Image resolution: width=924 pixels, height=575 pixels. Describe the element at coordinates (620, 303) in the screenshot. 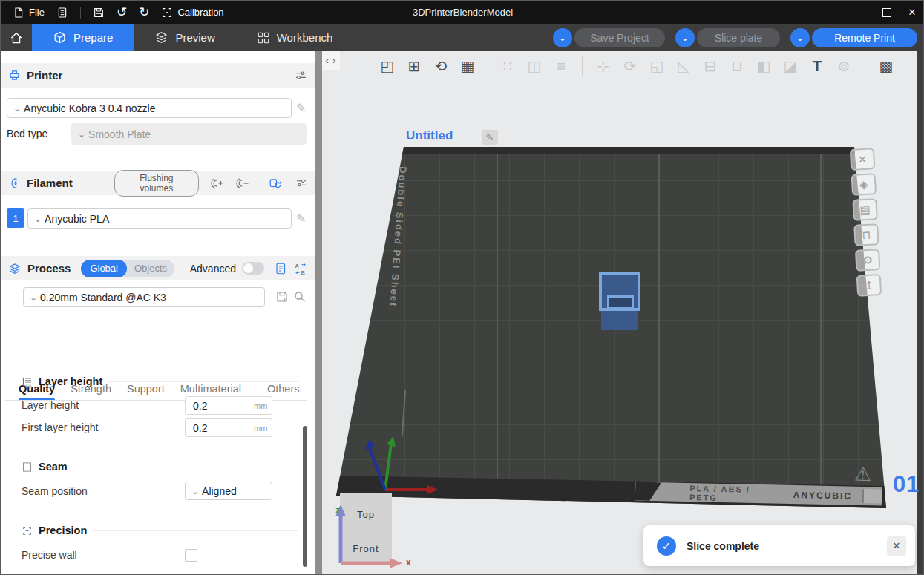

I see `model-opening` at that location.